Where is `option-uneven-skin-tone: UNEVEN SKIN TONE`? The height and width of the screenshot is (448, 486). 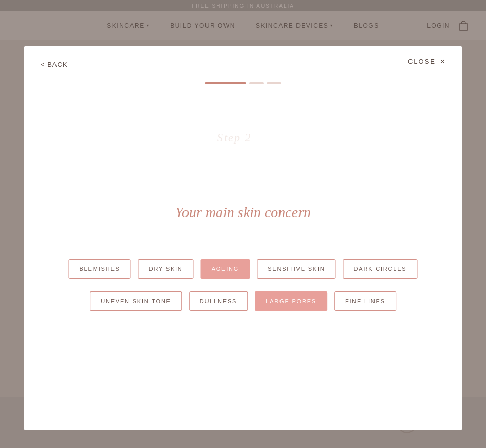 option-uneven-skin-tone: UNEVEN SKIN TONE is located at coordinates (136, 301).